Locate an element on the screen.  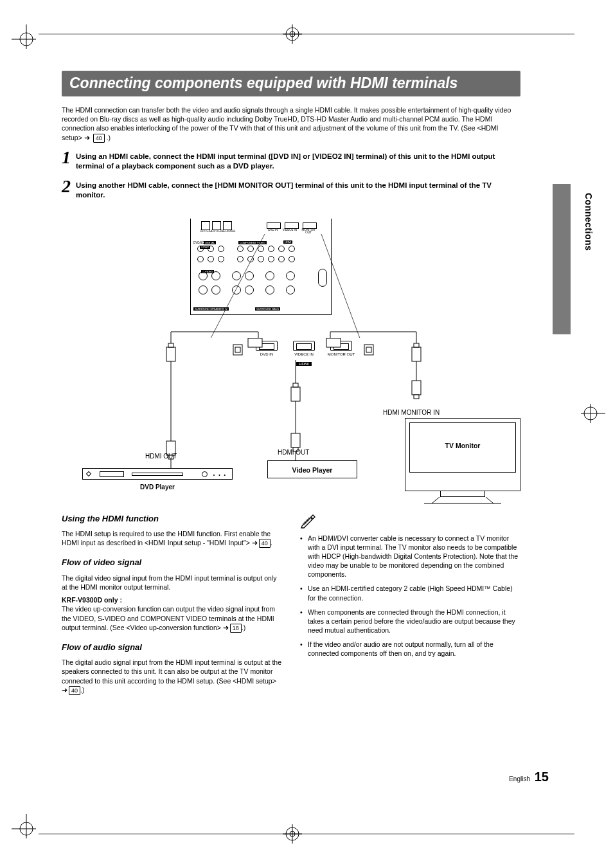
heading-using-hdmi: Using the HDMI function is located at coordinates (172, 519).